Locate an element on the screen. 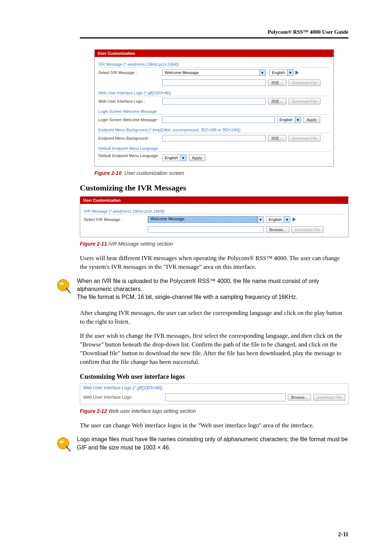 This screenshot has height=554, width=392. note-block: When an IVR file is uploaded to the Poly… is located at coordinates (201, 290).